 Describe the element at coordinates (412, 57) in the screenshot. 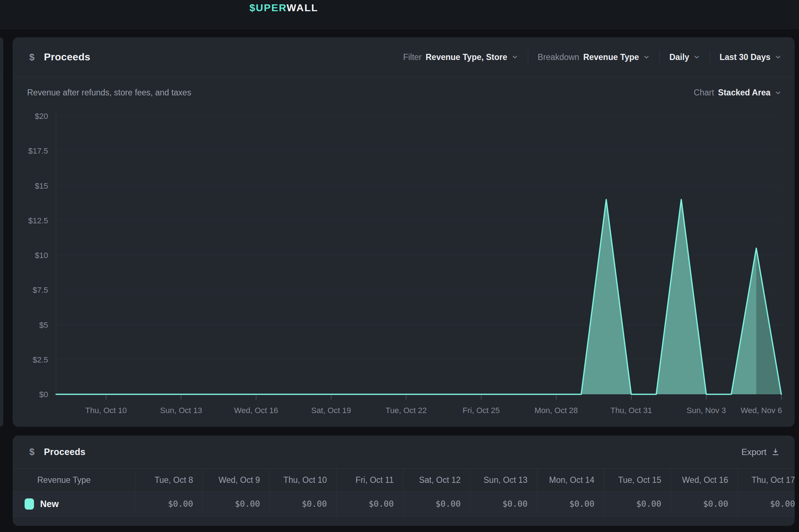

I see `filter-label: Filter` at that location.